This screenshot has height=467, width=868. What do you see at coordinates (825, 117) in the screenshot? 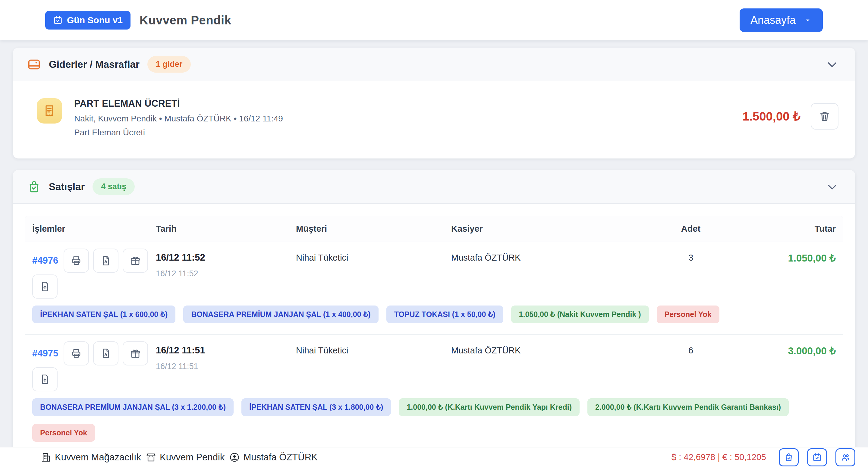
I see `delete-expense-button` at bounding box center [825, 117].